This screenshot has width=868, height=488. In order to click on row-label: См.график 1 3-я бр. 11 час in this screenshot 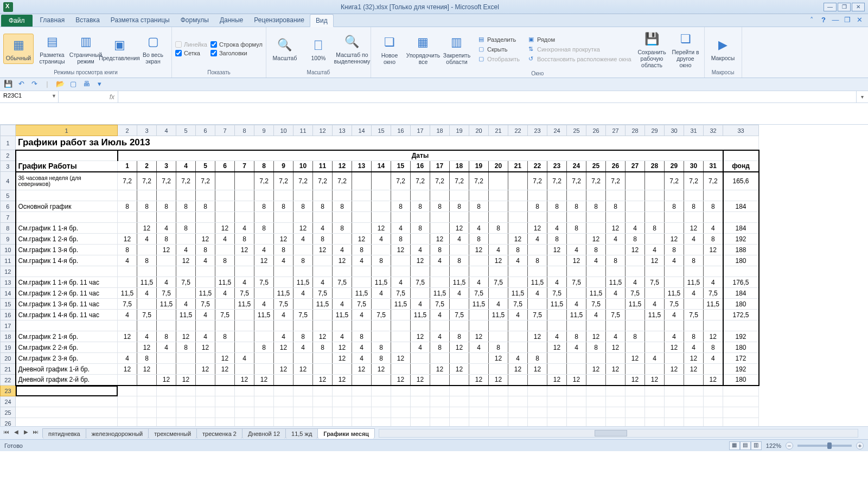, I will do `click(67, 304)`.